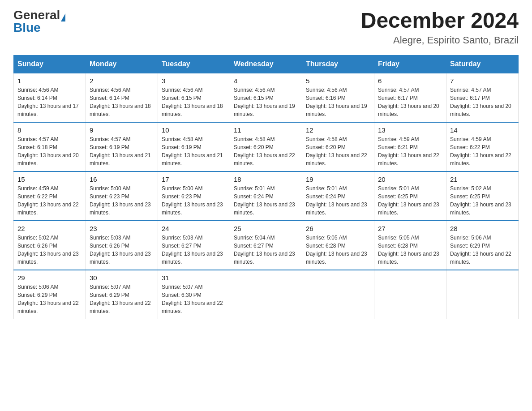  What do you see at coordinates (122, 299) in the screenshot?
I see `day-info: Sunrise: 5:07 AMSunset: 6:29 PMDaylight:…` at bounding box center [122, 299].